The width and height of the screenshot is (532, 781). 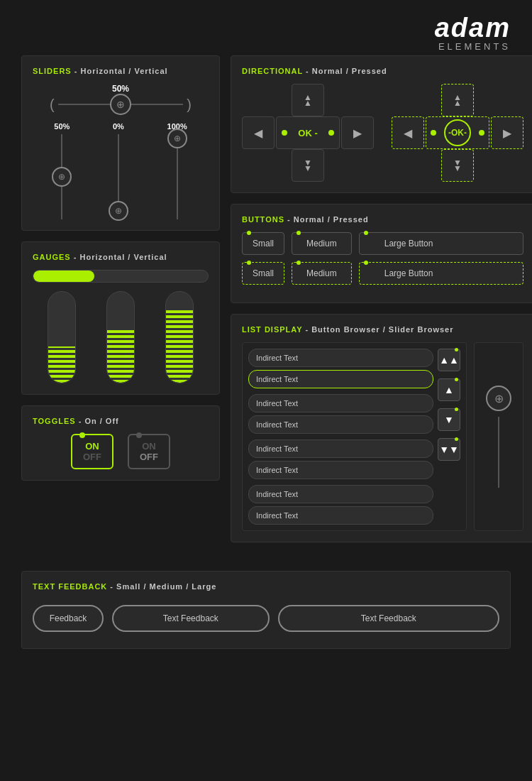 I want to click on list-item-7: Indirect Text, so click(x=340, y=494).